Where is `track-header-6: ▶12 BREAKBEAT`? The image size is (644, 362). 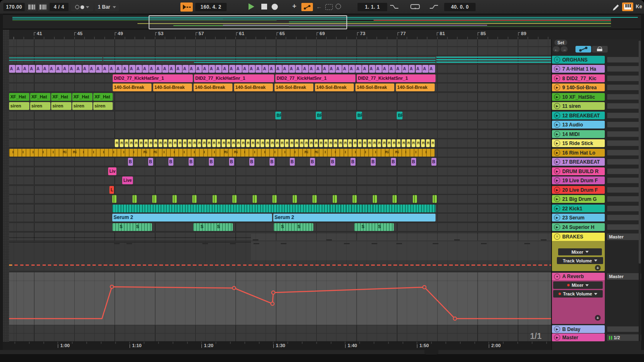
track-header-6: ▶12 BREAKBEAT is located at coordinates (578, 116).